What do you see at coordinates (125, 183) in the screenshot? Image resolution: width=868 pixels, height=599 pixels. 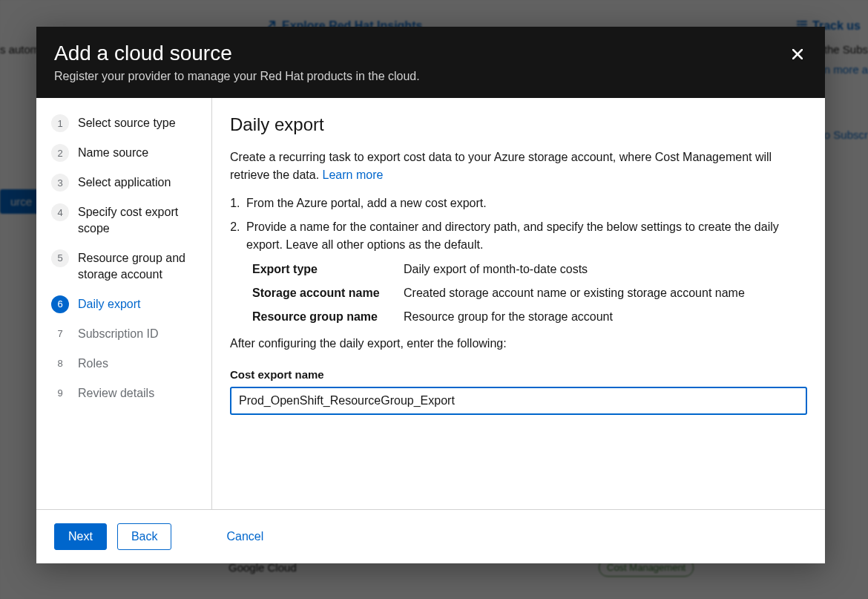 I see `step-label: Select application` at bounding box center [125, 183].